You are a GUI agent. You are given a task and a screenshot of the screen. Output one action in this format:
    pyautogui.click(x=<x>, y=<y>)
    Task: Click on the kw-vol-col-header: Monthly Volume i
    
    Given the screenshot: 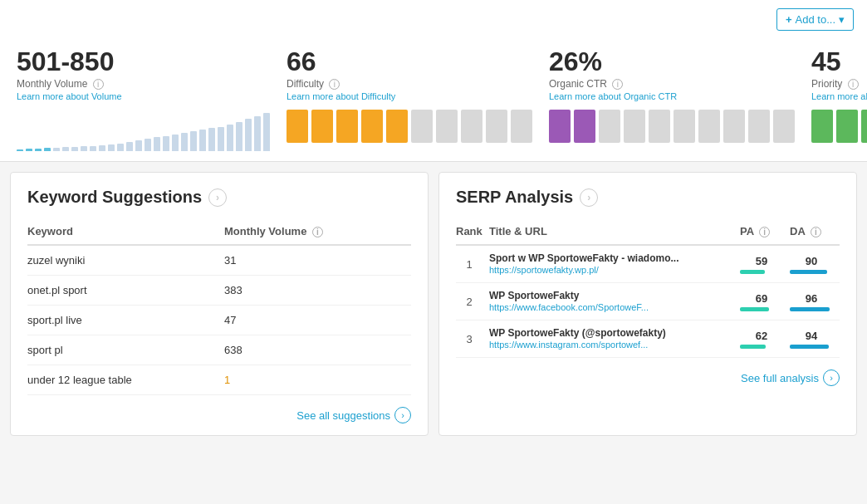 What is the action you would take?
    pyautogui.click(x=317, y=232)
    